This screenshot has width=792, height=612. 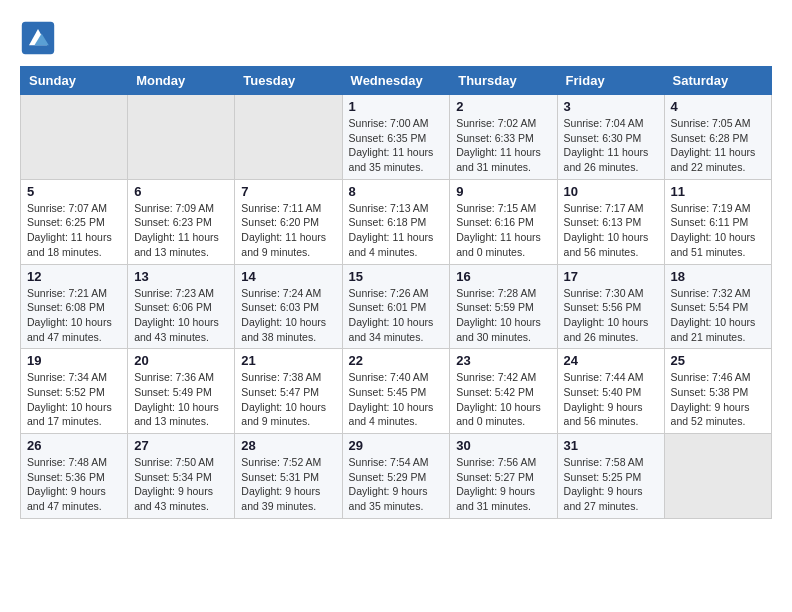 What do you see at coordinates (74, 400) in the screenshot?
I see `day-info: Sunrise: 7:34 AM Sunset: 5:52 PM Dayligh…` at bounding box center [74, 400].